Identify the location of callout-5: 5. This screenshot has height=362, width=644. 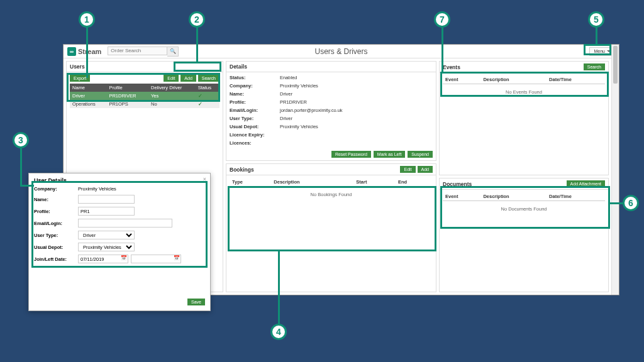
(596, 19).